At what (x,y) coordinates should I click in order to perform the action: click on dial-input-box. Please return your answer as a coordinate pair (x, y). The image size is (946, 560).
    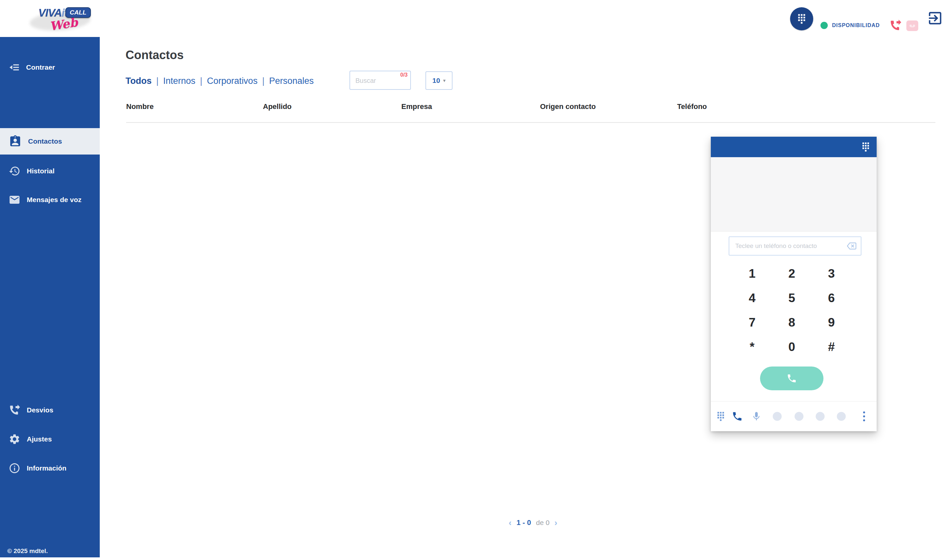
    Looking at the image, I should click on (795, 246).